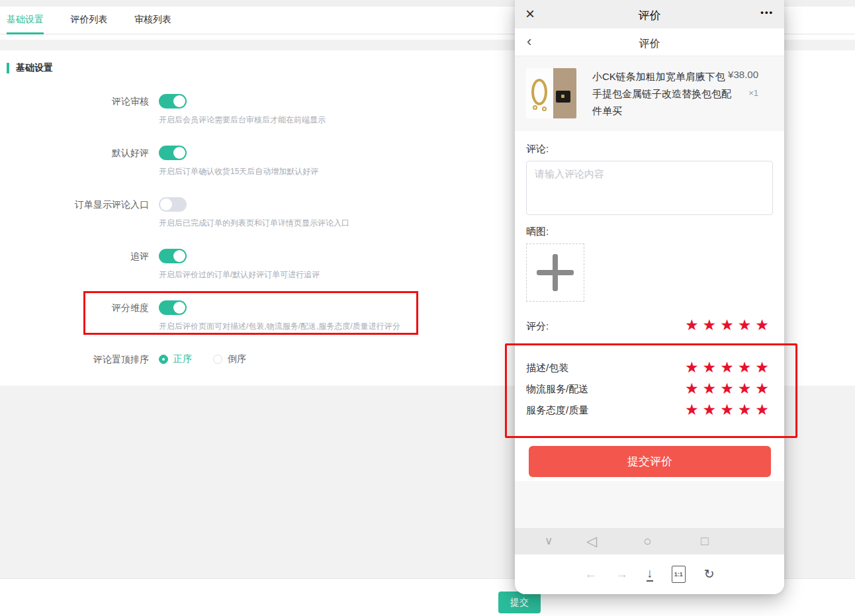  Describe the element at coordinates (650, 574) in the screenshot. I see `preview-toolbar: ← → ↓ 1:1 ↻` at that location.